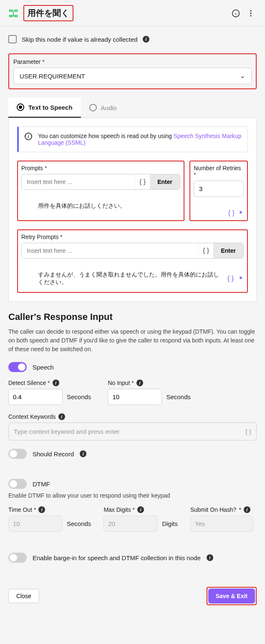 The image size is (265, 644). I want to click on parameter-value: USER.REQUIREMENT, so click(53, 76).